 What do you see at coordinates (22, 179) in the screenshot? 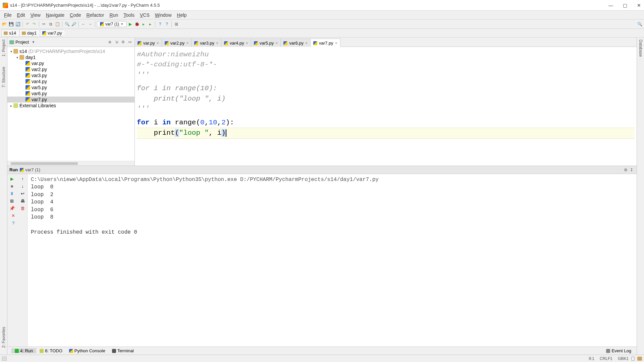
I see `up-icon: ↑` at bounding box center [22, 179].